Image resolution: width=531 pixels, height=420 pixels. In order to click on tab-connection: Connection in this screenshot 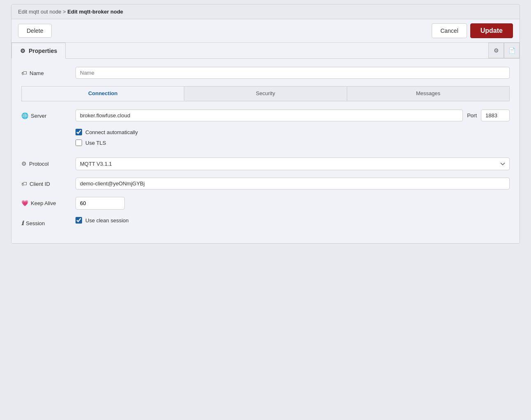, I will do `click(103, 94)`.